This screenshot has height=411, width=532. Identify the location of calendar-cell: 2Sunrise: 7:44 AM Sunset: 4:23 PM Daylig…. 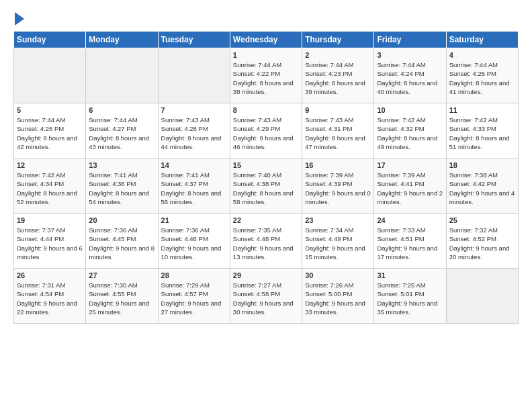
(339, 76).